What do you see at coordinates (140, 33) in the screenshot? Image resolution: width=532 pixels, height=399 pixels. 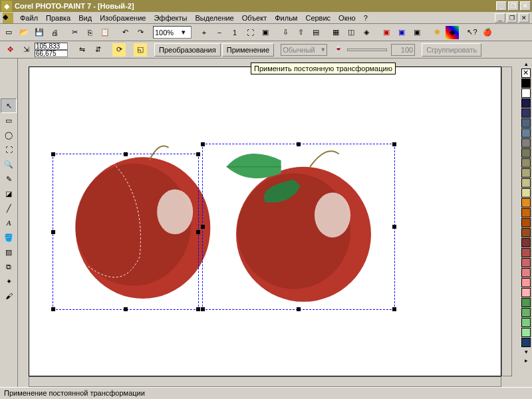 I see `redo-button: ↷` at bounding box center [140, 33].